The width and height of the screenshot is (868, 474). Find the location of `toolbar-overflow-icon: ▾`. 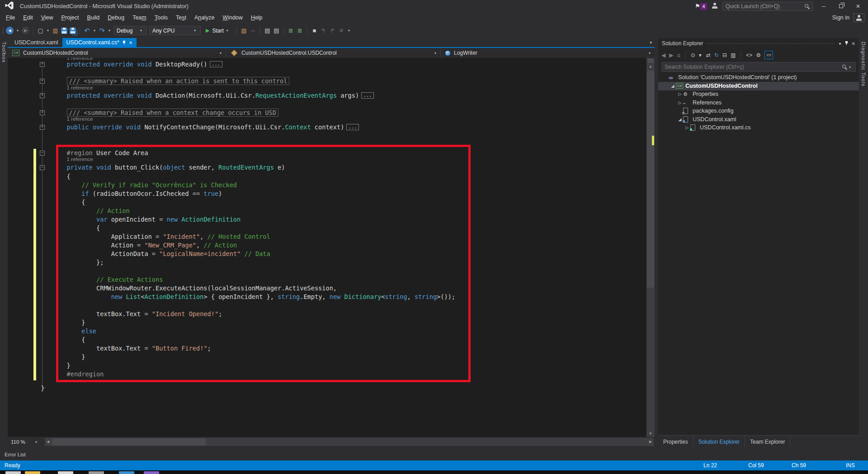

toolbar-overflow-icon: ▾ is located at coordinates (349, 31).